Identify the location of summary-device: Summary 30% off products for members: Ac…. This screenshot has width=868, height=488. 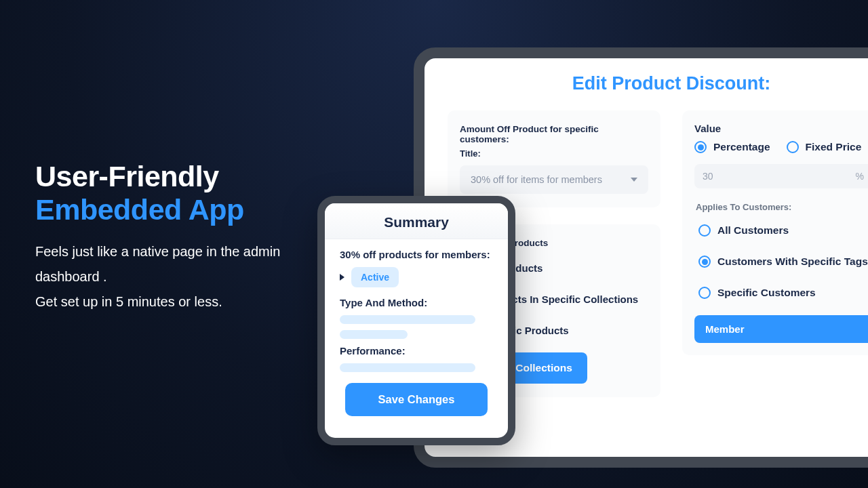
(416, 321).